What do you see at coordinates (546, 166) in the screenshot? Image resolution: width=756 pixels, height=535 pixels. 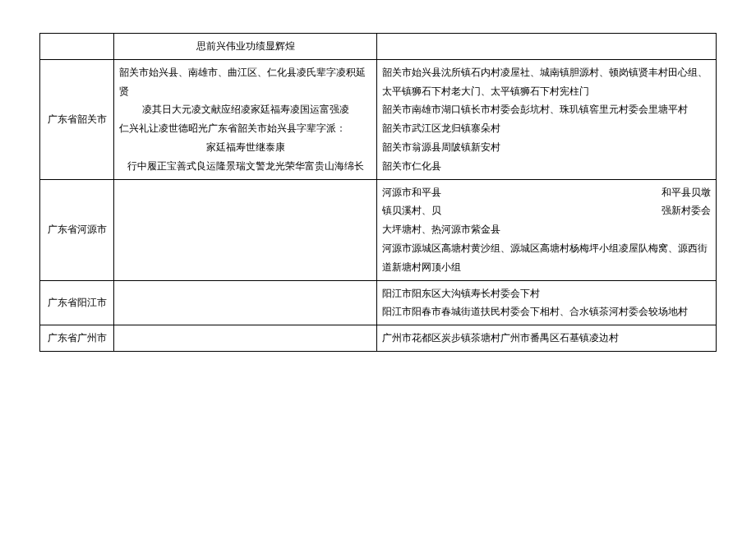 I see `right-line: 韶关市仁化县` at bounding box center [546, 166].